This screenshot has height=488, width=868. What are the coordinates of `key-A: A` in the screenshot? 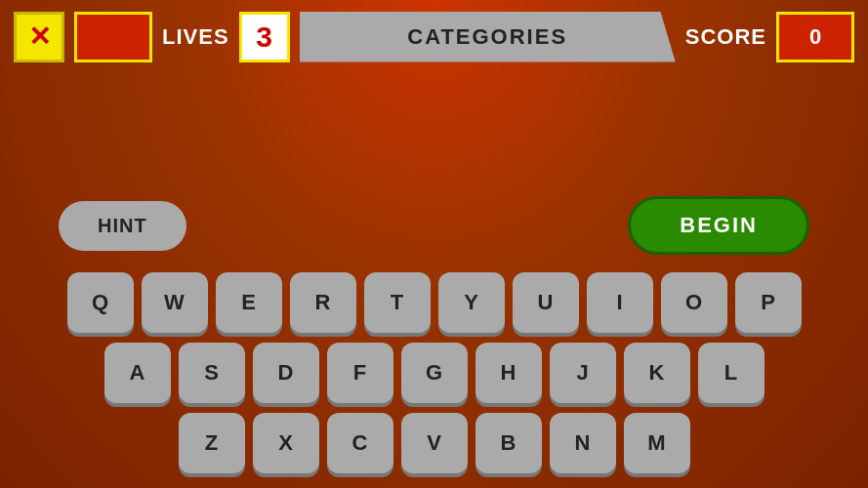 It's located at (138, 373).